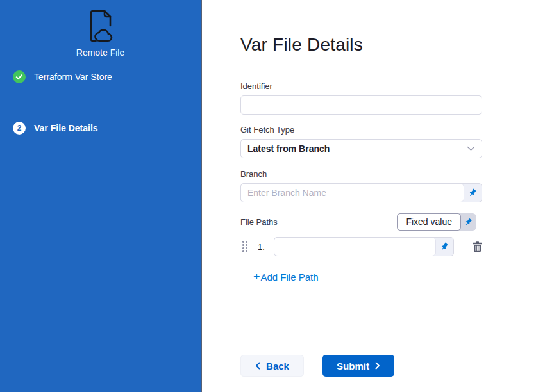 The image size is (536, 392). I want to click on sidebar-step-terraform-var-store: Terraform Var Store, so click(104, 77).